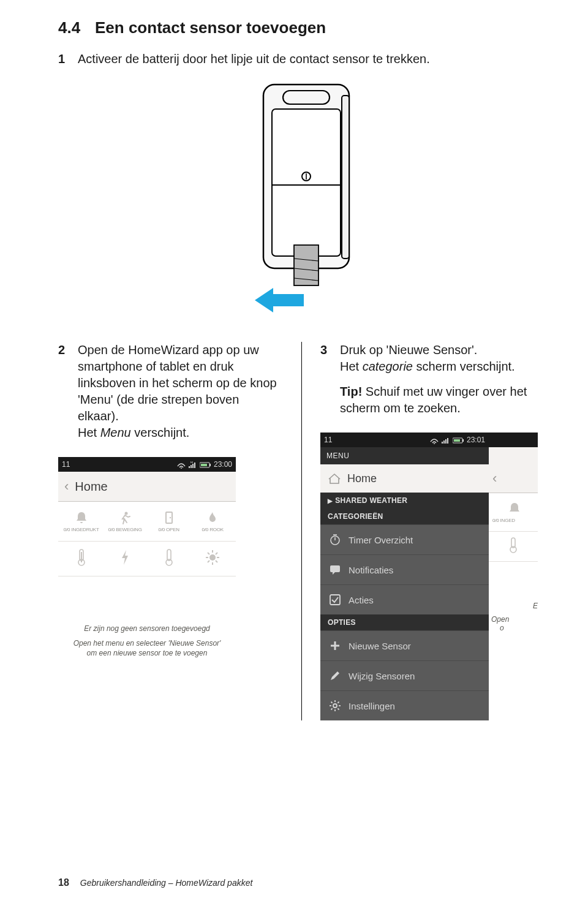 The height and width of the screenshot is (903, 588). What do you see at coordinates (156, 883) in the screenshot?
I see `page-footer: 18 Gebruikershandleiding – HomeWizard pa…` at bounding box center [156, 883].